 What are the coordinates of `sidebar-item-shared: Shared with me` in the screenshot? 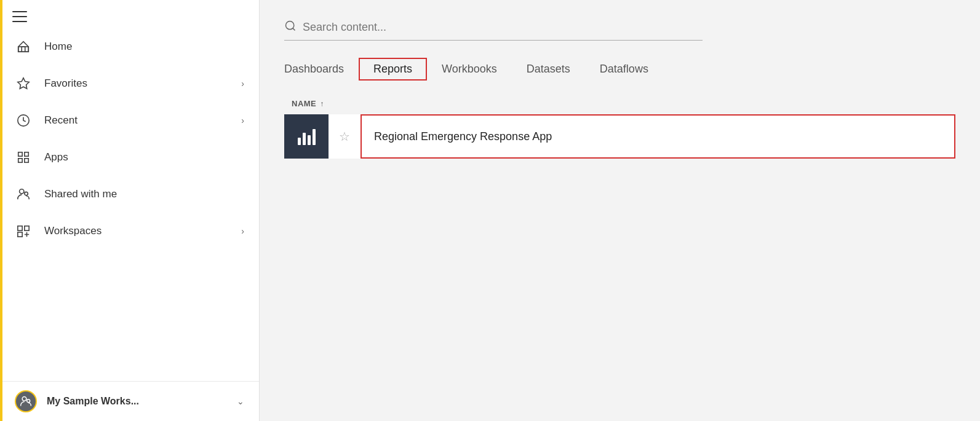 It's located at (129, 194).